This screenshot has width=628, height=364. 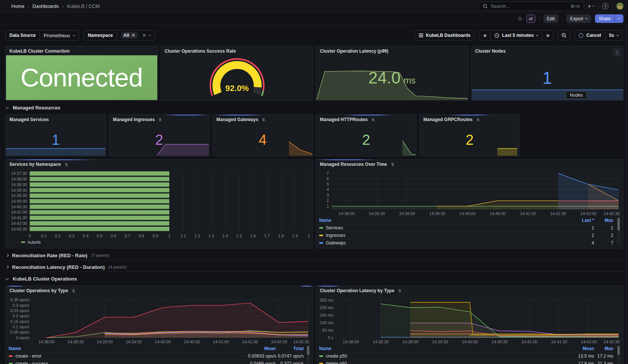 What do you see at coordinates (159, 204) in the screenshot?
I see `panel-services-by-namespace: Services by Namespace 00.10.20.30.40.50.…` at bounding box center [159, 204].